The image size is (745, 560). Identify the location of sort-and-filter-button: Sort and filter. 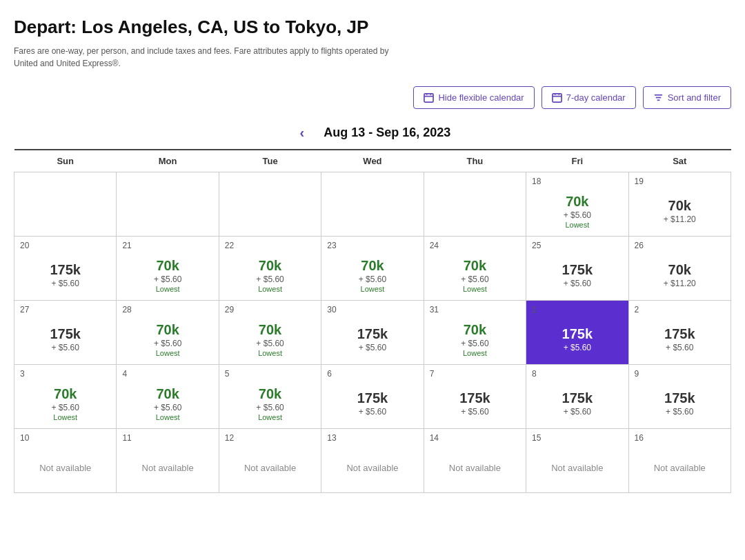
(687, 98).